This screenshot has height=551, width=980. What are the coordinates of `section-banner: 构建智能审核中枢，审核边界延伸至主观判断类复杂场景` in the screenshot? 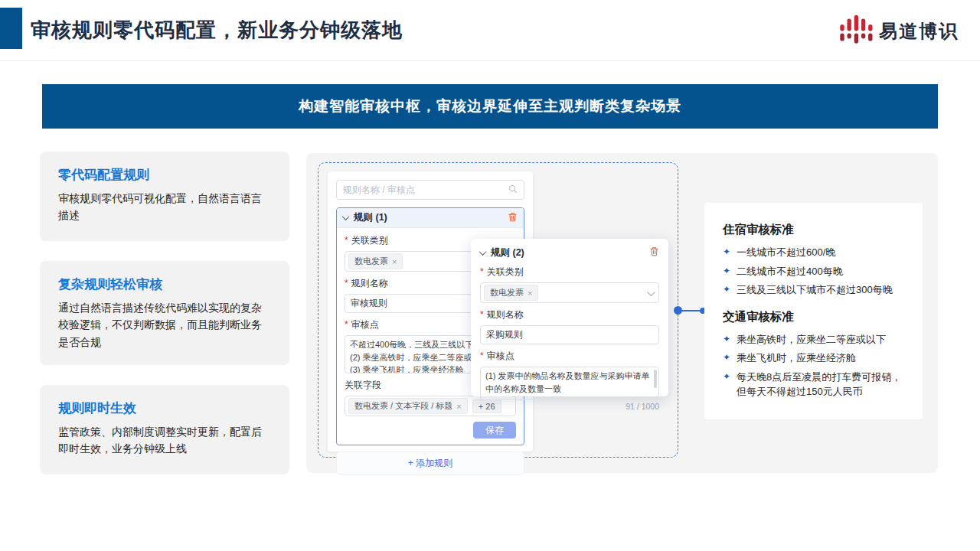 It's located at (490, 106).